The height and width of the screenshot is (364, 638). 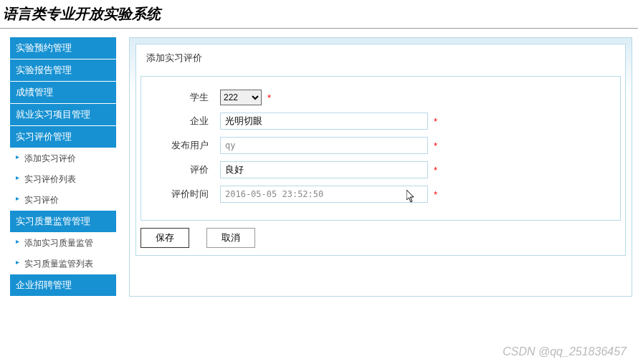 What do you see at coordinates (63, 70) in the screenshot?
I see `nav-header-report: 实验报告管理` at bounding box center [63, 70].